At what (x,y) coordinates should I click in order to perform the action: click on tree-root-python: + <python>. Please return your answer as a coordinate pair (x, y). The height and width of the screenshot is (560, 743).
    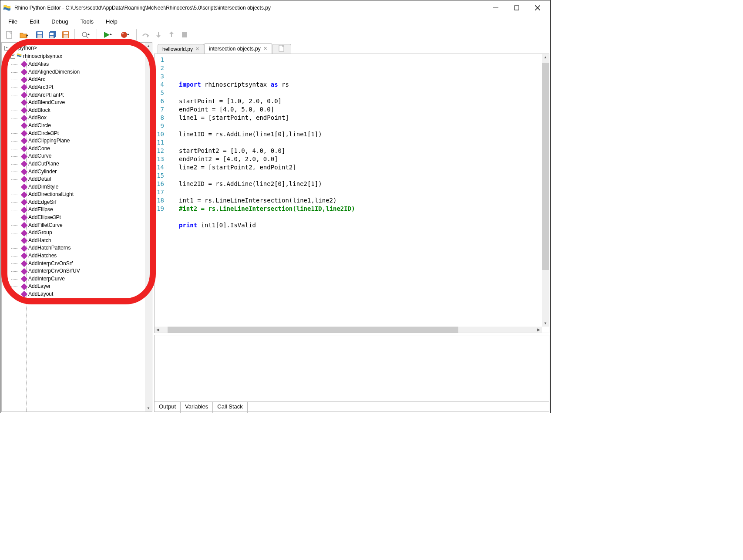
    Looking at the image, I should click on (77, 48).